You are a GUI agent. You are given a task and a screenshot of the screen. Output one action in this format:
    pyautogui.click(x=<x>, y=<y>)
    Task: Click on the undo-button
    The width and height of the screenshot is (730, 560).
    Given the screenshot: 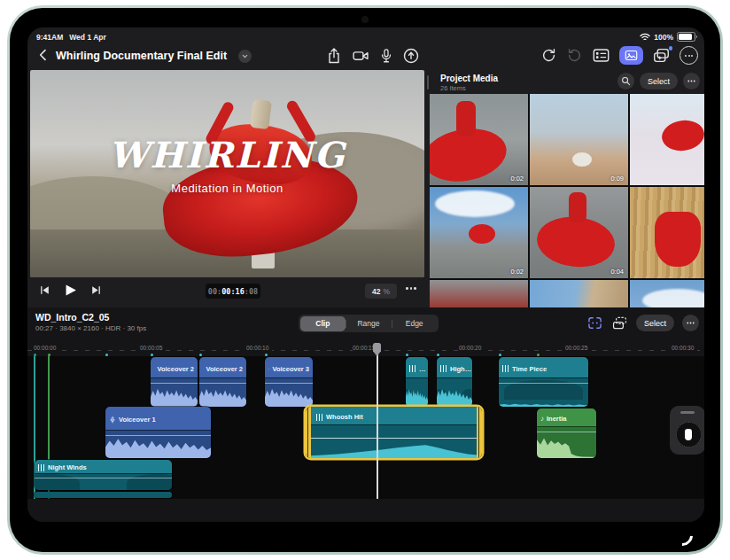 What is the action you would take?
    pyautogui.click(x=549, y=55)
    